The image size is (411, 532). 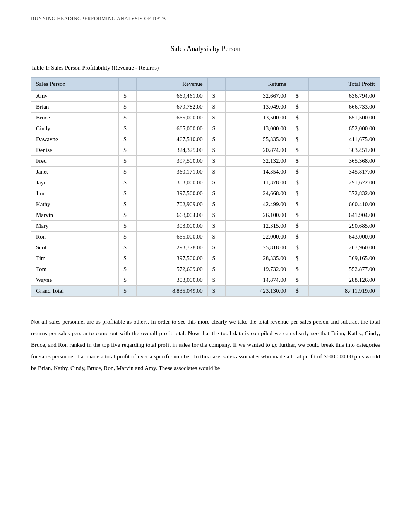 What do you see at coordinates (344, 237) in the screenshot?
I see `cell-profit: 643,000.00` at bounding box center [344, 237].